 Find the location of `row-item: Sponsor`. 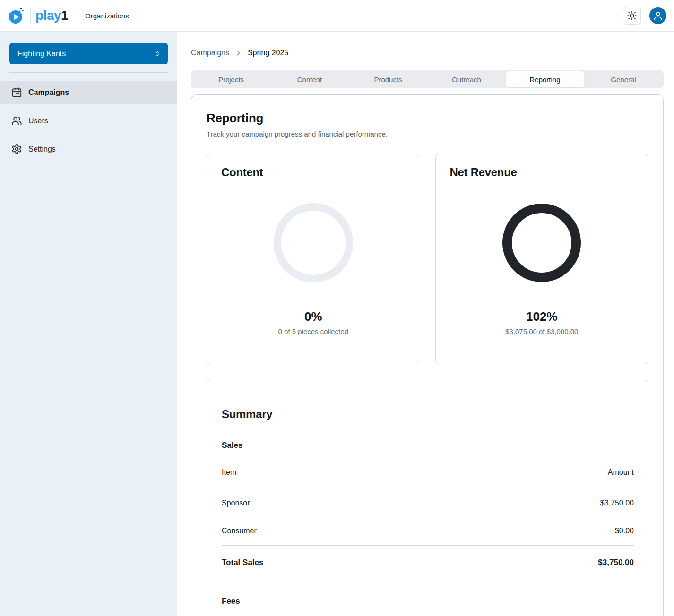

row-item: Sponsor is located at coordinates (236, 503).